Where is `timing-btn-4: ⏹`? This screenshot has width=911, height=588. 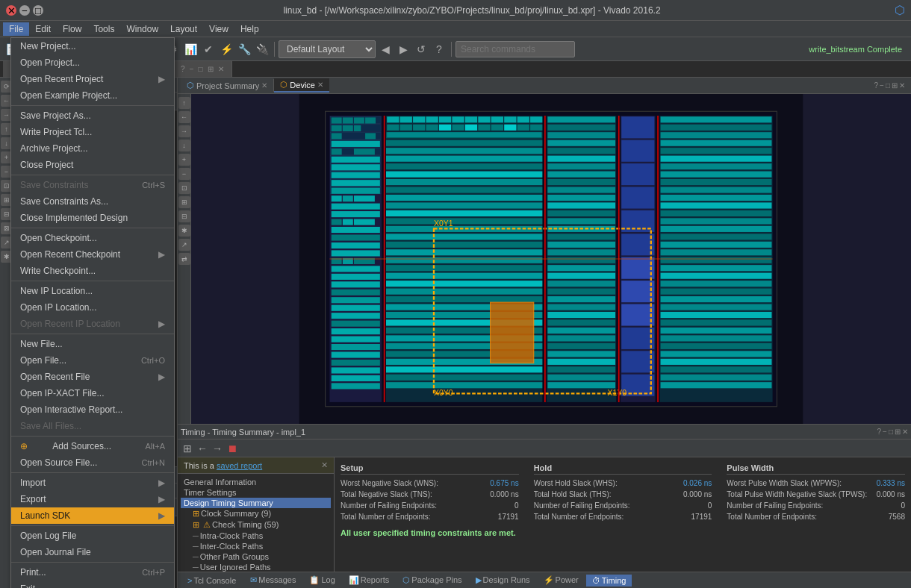
timing-btn-4: ⏹ is located at coordinates (232, 448).